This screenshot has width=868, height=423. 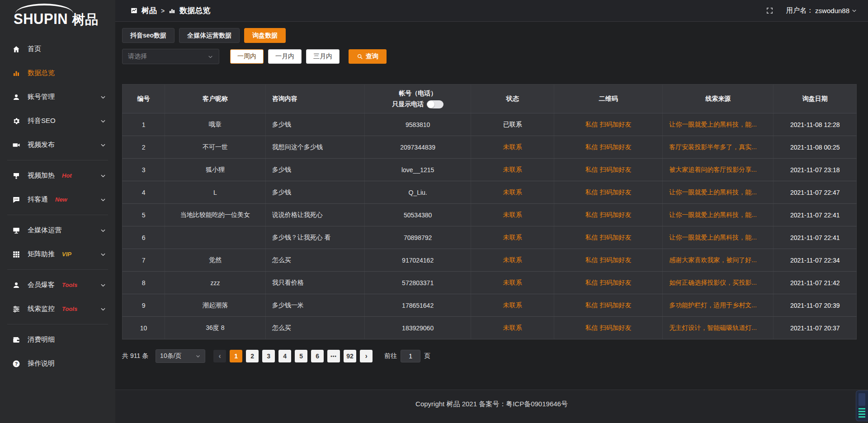 I want to click on sidebar-item-omnimedia: 全媒体运营, so click(x=58, y=230).